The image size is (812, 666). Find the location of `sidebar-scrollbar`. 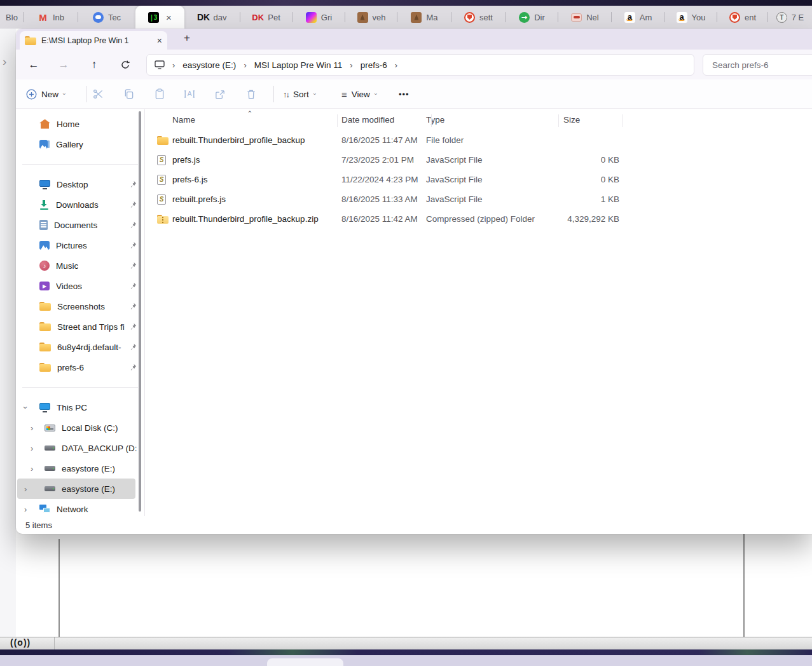

sidebar-scrollbar is located at coordinates (140, 311).